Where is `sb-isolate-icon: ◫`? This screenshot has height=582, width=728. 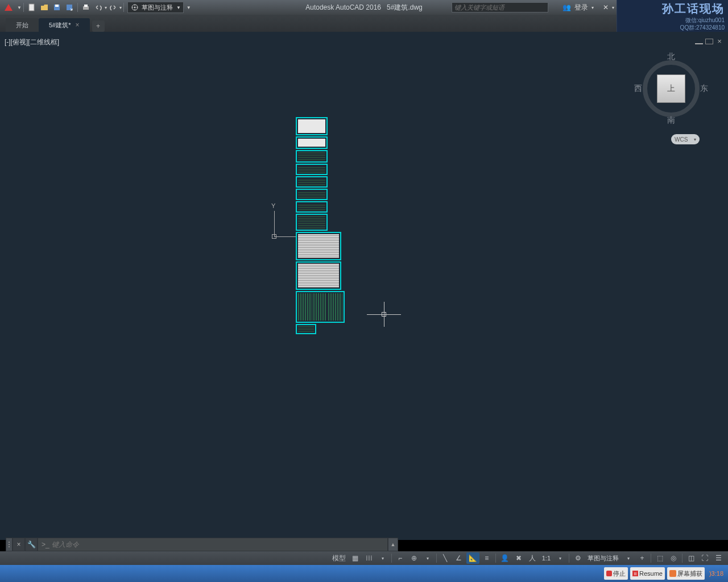 sb-isolate-icon: ◫ is located at coordinates (691, 558).